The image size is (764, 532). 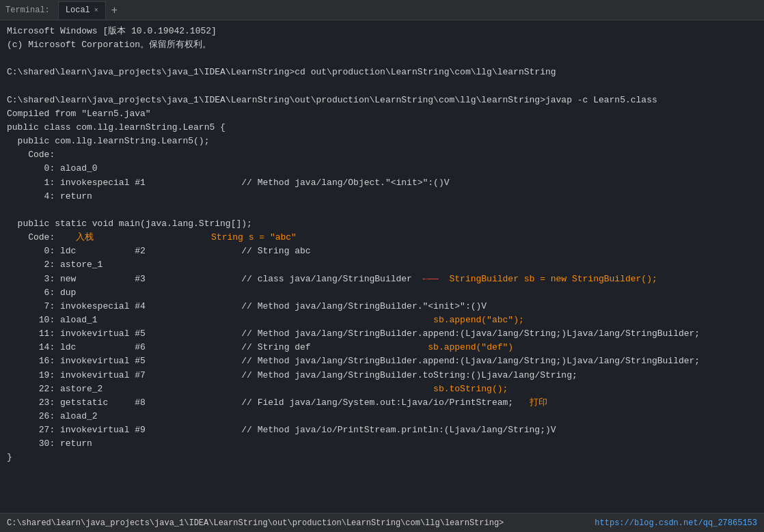 What do you see at coordinates (382, 155) in the screenshot?
I see `line-10: Code:` at bounding box center [382, 155].